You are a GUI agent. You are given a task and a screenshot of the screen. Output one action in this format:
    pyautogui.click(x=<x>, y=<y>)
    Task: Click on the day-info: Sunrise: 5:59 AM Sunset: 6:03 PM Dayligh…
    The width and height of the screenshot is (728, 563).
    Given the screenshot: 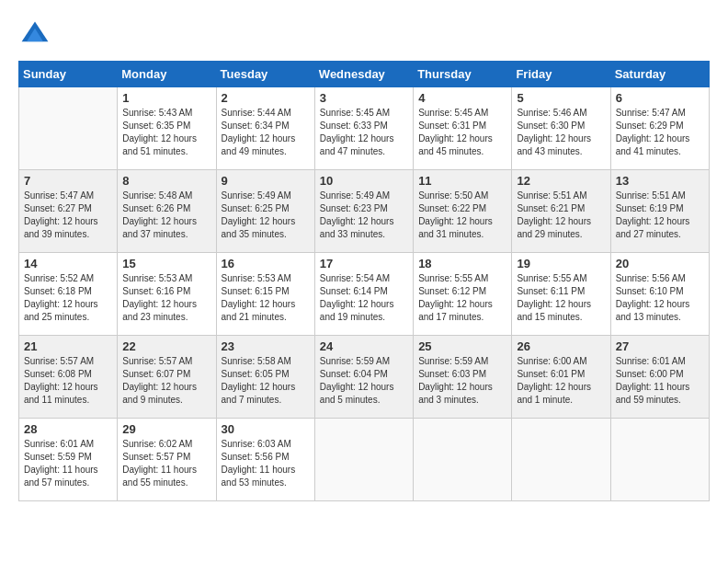 What is the action you would take?
    pyautogui.click(x=462, y=381)
    